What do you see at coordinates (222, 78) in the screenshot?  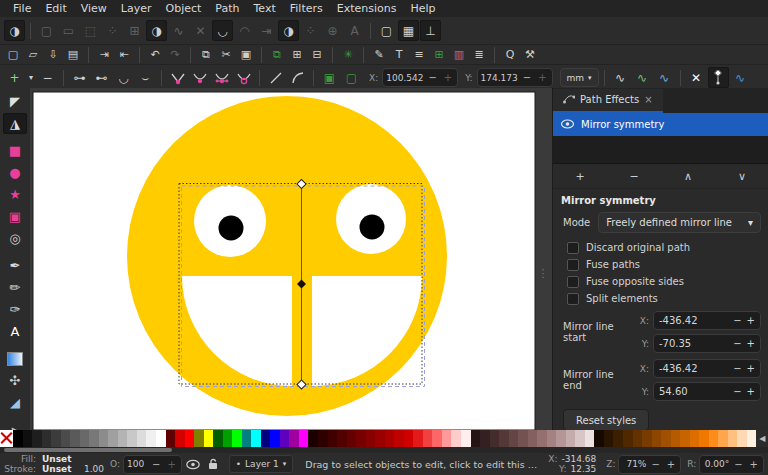 I see `node-symmetric-button` at bounding box center [222, 78].